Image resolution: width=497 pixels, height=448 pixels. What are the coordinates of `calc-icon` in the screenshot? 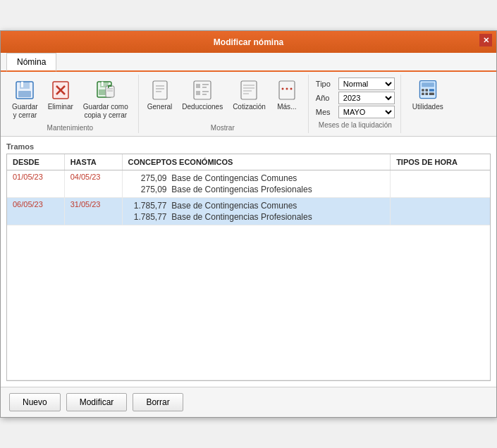 It's located at (428, 90).